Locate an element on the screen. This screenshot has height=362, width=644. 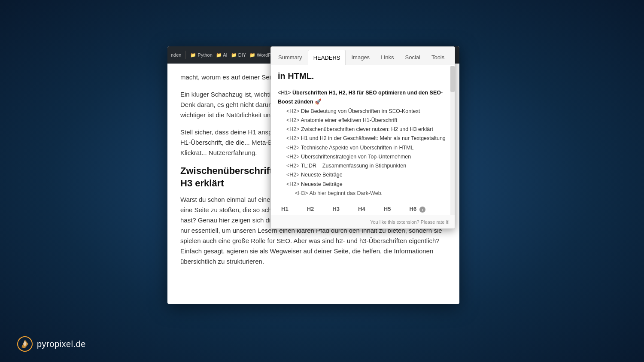
header-tree: <H1> Überschriften H1, H2, H3 für SEO op… is located at coordinates (363, 143).